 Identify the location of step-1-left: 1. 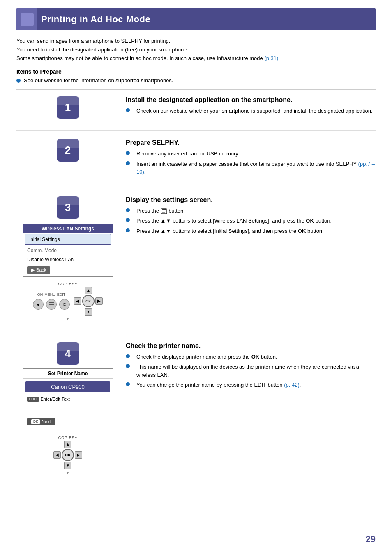
(68, 108).